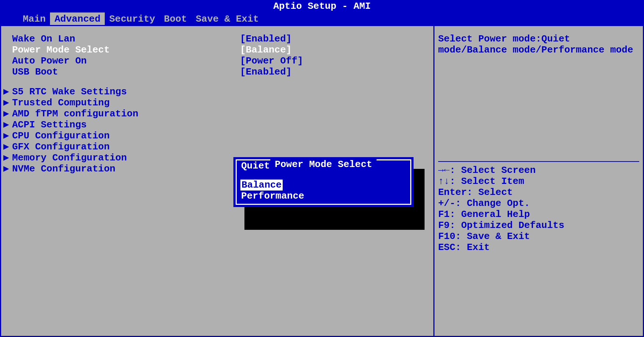  Describe the element at coordinates (126, 72) in the screenshot. I see `setting-label: USB Boot` at that location.